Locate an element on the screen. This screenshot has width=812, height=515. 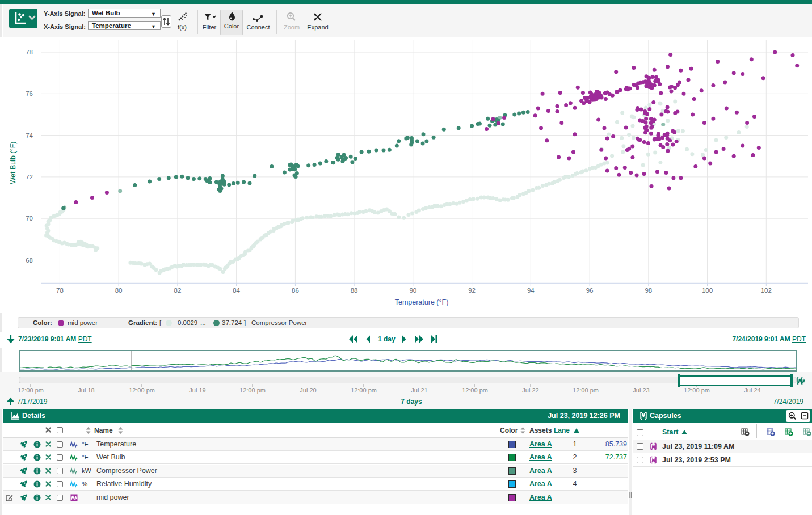
svg-text: Temperature (°F) is located at coordinates (422, 302).